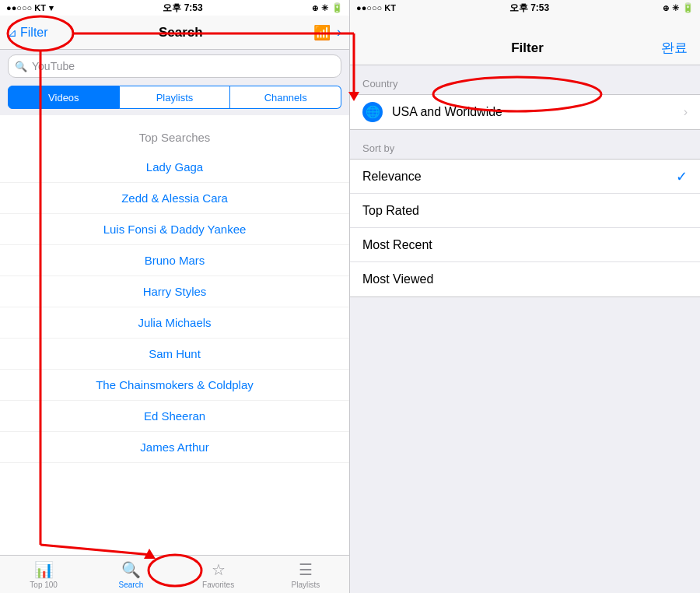 The height and width of the screenshot is (593, 700). Describe the element at coordinates (64, 97) in the screenshot. I see `segment-videos: Videos` at that location.